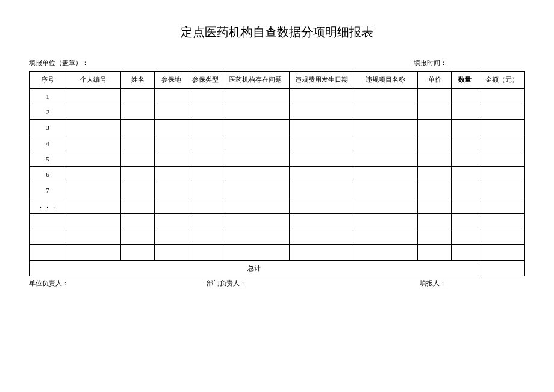 This screenshot has height=392, width=554. Describe the element at coordinates (277, 128) in the screenshot. I see `table-row: 3` at that location.